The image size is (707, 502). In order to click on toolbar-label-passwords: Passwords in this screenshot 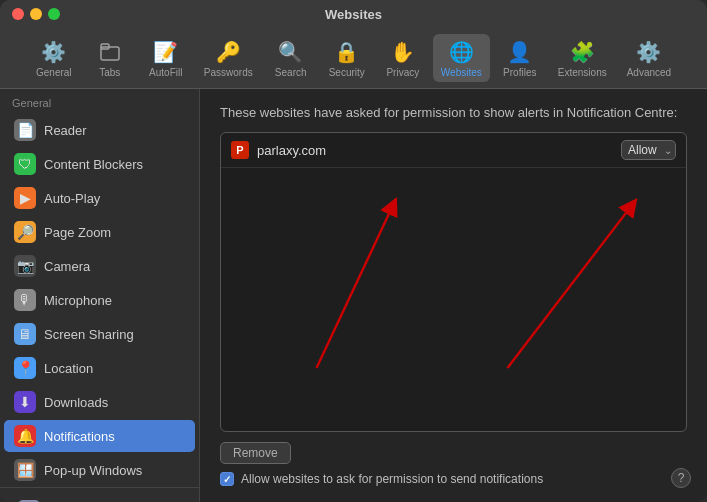, I will do `click(228, 72)`.